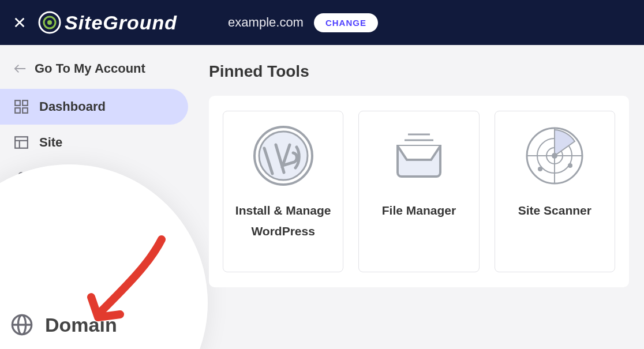 The width and height of the screenshot is (644, 349). I want to click on sidebar-item-label: Speed, so click(58, 214).